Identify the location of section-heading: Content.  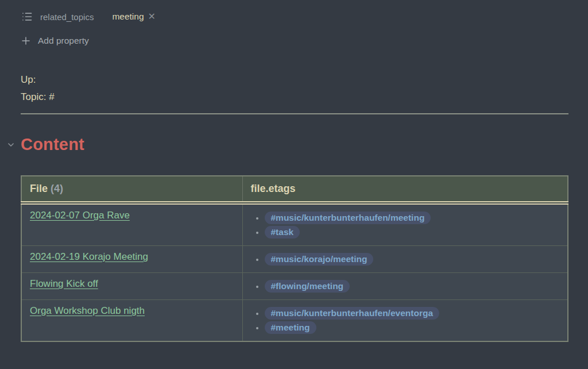
(53, 145).